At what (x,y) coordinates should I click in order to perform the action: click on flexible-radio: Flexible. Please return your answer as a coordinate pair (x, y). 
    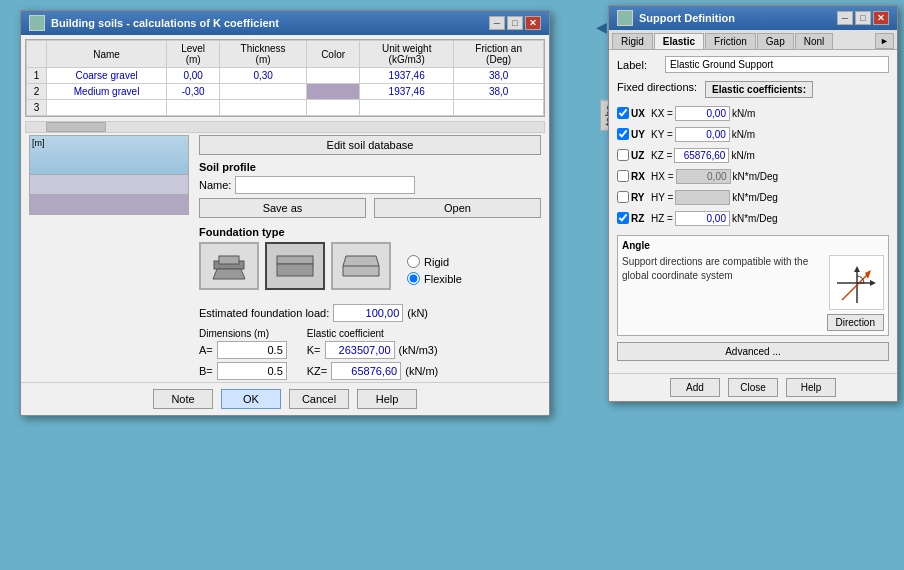
    Looking at the image, I should click on (434, 278).